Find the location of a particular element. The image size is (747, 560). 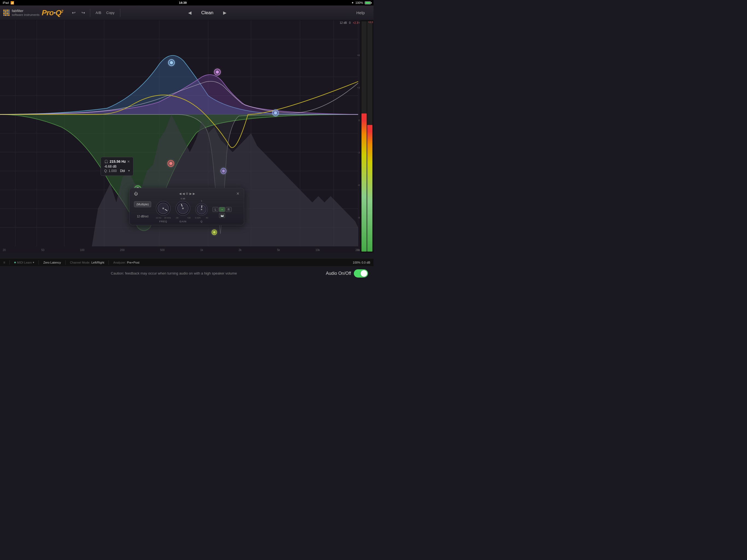

device-label: iPad is located at coordinates (6, 3).